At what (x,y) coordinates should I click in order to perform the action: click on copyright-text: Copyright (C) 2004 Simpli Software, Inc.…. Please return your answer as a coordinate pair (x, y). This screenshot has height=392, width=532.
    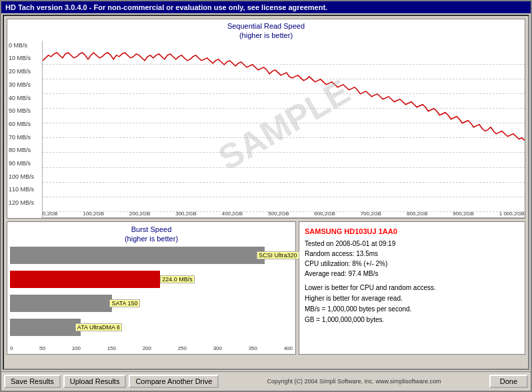
    Looking at the image, I should click on (353, 381).